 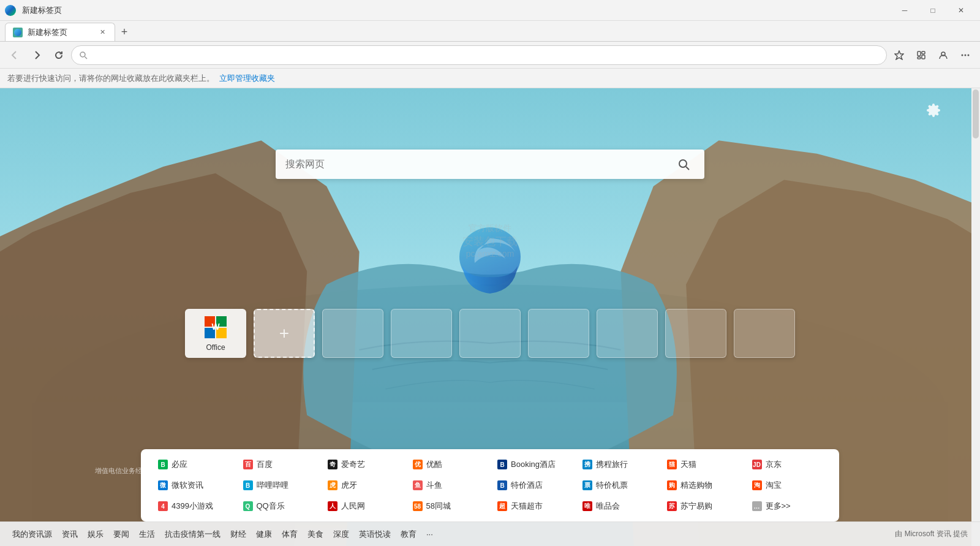 I want to click on refresh-button, so click(x=59, y=55).